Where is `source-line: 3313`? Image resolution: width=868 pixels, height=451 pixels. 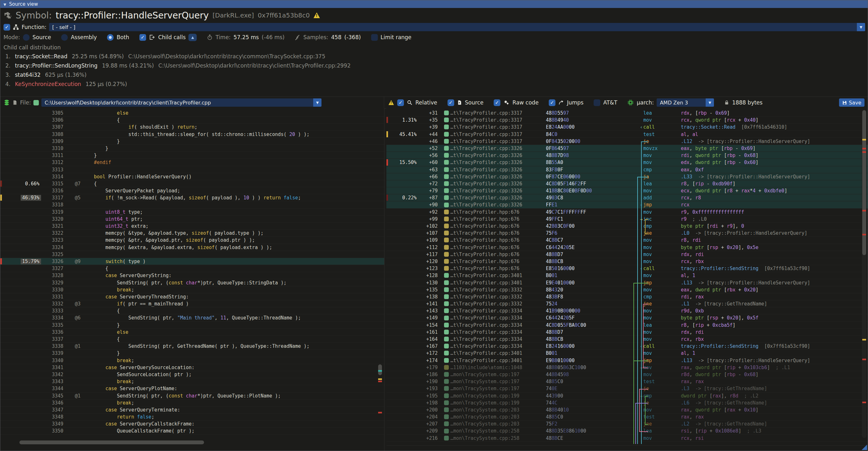
source-line: 3313 is located at coordinates (192, 170).